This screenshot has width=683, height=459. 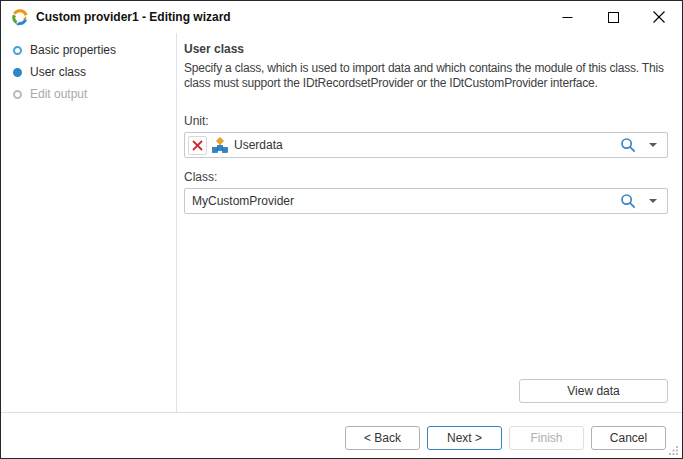 What do you see at coordinates (653, 145) in the screenshot?
I see `unit-dropdown-arrow-icon` at bounding box center [653, 145].